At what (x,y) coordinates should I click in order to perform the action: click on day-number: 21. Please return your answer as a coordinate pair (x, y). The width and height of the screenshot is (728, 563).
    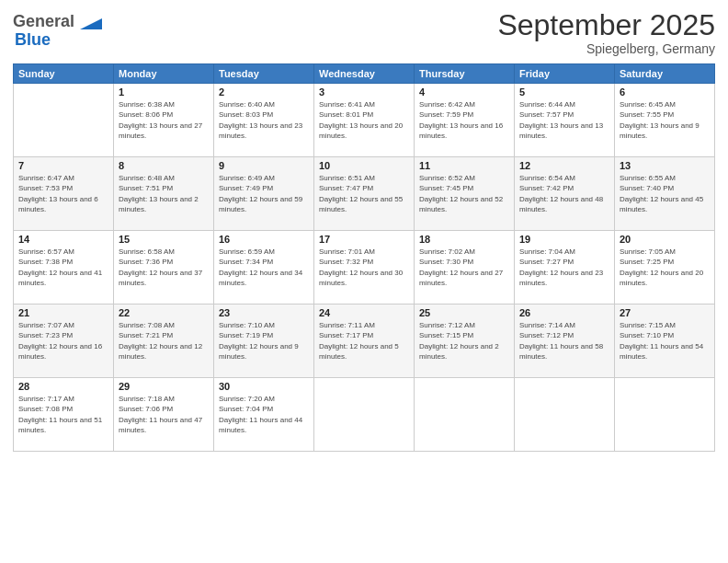
    Looking at the image, I should click on (63, 313).